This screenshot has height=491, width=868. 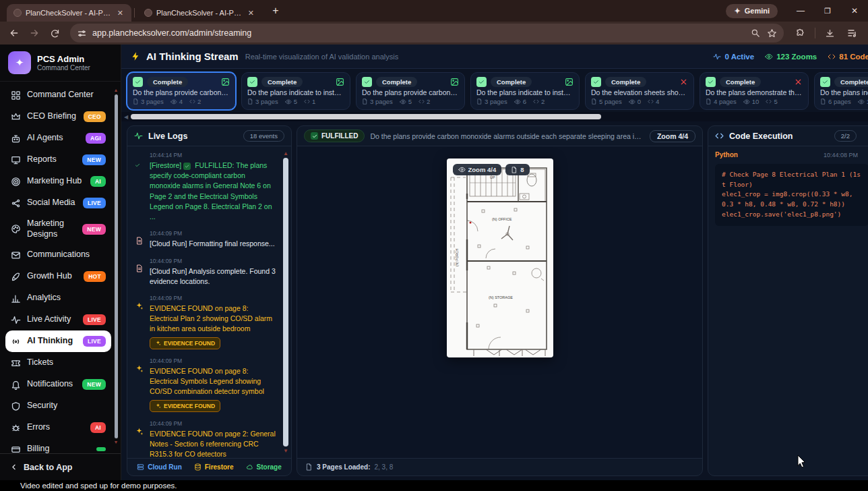 I want to click on bookmark-star-icon, so click(x=772, y=34).